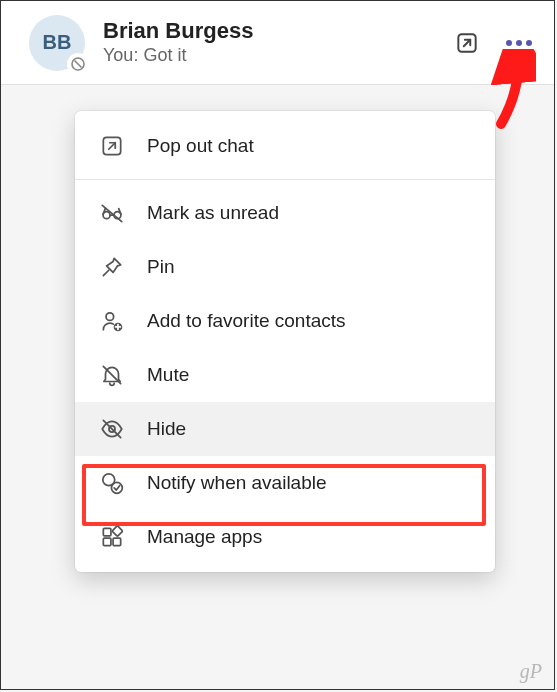  What do you see at coordinates (276, 31) in the screenshot?
I see `contact-name: Brian Burgess` at bounding box center [276, 31].